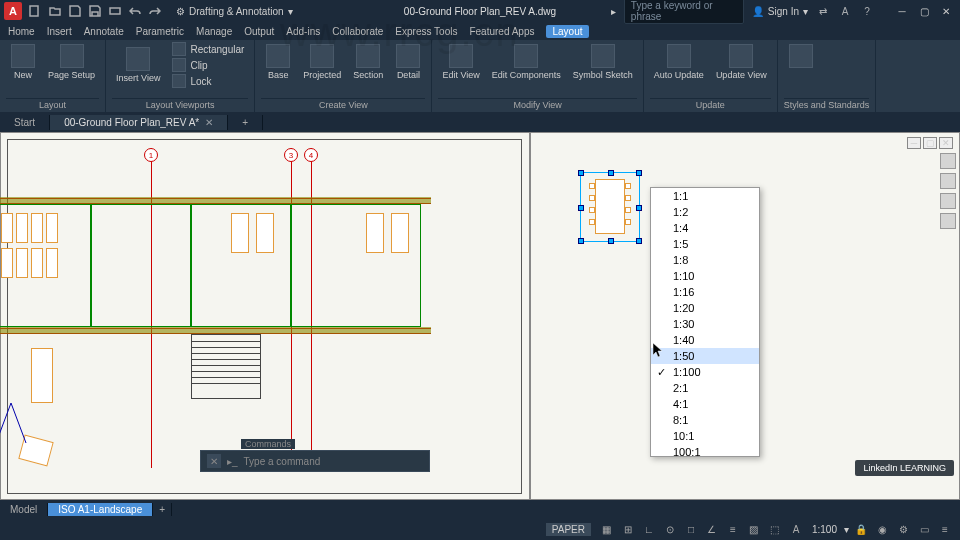  Describe the element at coordinates (924, 11) in the screenshot. I see `maximize-button: ▢` at that location.